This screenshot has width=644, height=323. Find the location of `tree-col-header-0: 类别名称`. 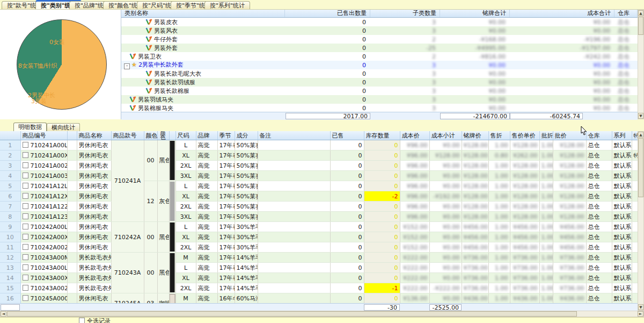

tree-col-header-0: 类别名称 is located at coordinates (203, 13).